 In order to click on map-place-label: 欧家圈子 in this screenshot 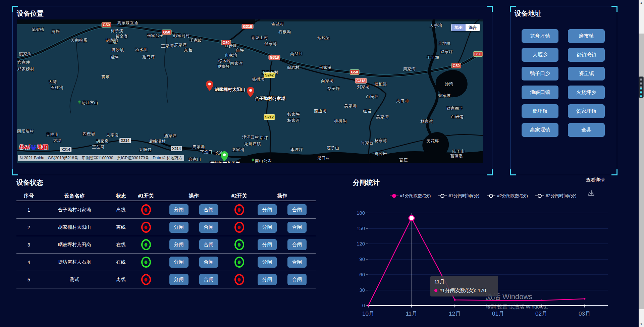, I will do `click(455, 109)`.